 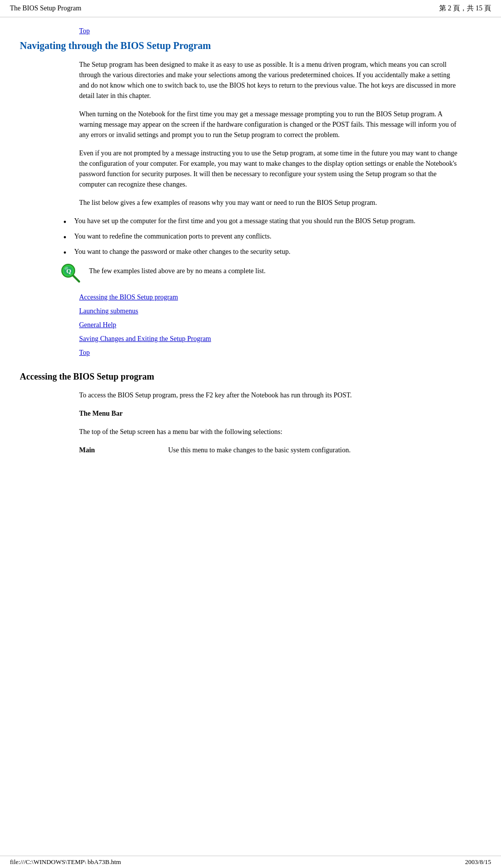 What do you see at coordinates (478, 862) in the screenshot?
I see `footer-date: 2003/8/15` at bounding box center [478, 862].